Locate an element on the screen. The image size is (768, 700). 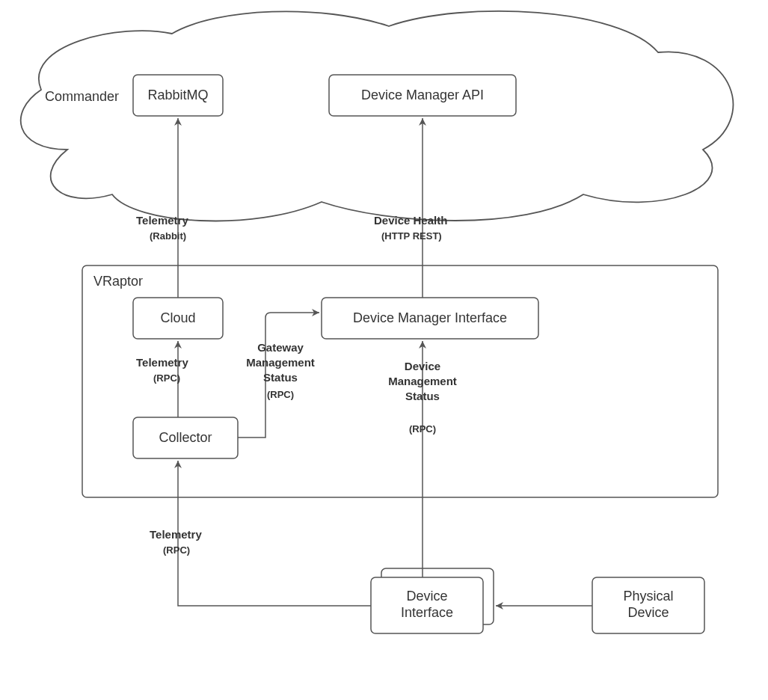
edge-device-mgmt-l2: Management is located at coordinates (423, 381).